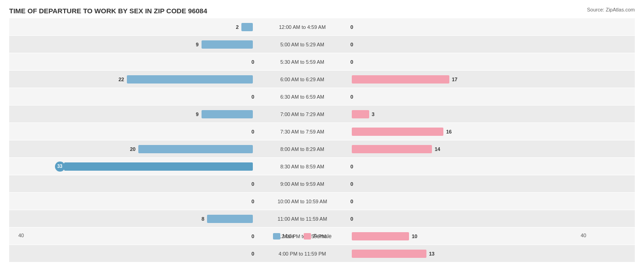 This screenshot has height=273, width=644. Describe the element at coordinates (322, 184) in the screenshot. I see `table-row: 0 9:00 AM to 9:59 AM 0` at that location.